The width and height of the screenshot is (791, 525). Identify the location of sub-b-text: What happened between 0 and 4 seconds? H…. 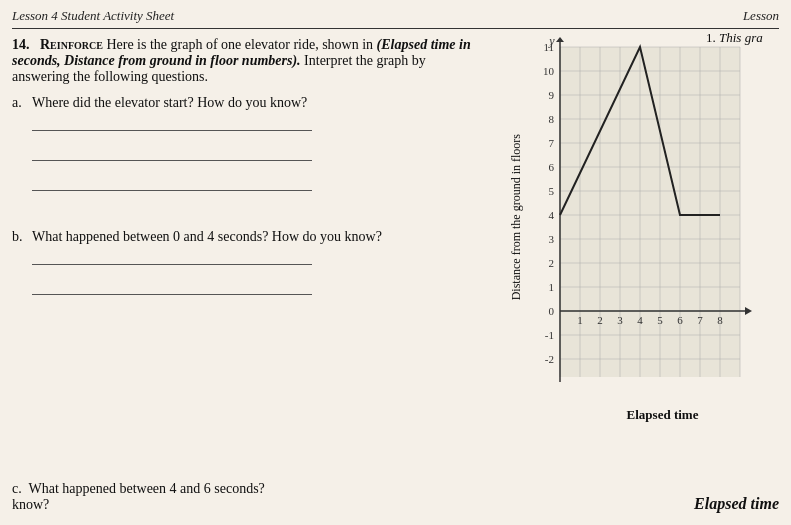
(207, 236).